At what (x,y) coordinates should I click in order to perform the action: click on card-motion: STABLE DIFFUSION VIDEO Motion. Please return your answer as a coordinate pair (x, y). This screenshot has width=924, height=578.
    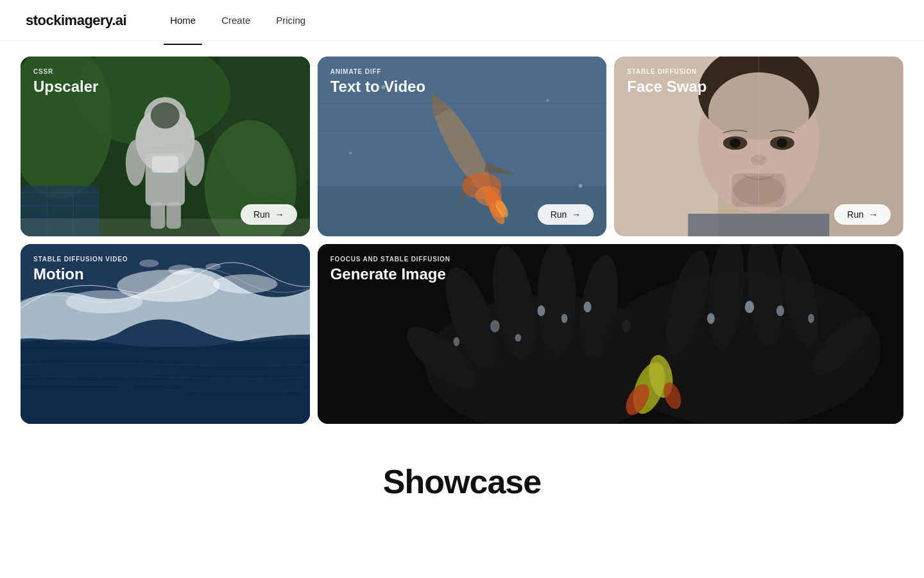
    Looking at the image, I should click on (166, 334).